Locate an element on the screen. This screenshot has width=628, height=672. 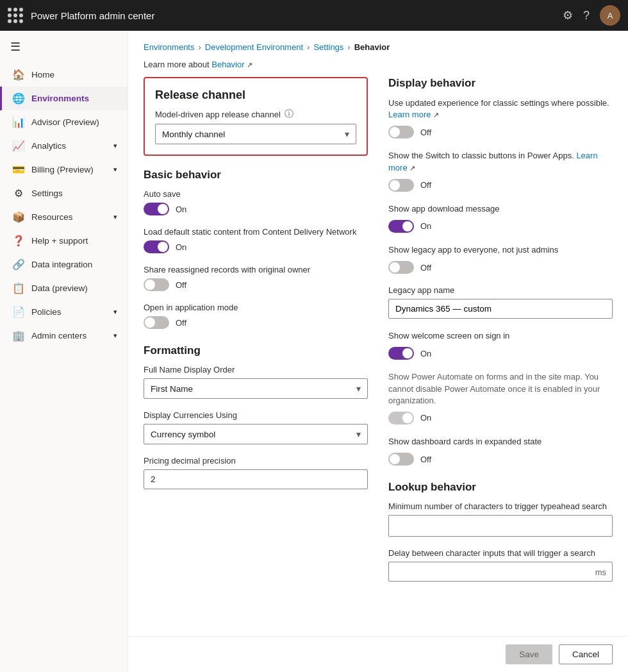
load-static-label: Load default static content from Content… is located at coordinates (256, 232).